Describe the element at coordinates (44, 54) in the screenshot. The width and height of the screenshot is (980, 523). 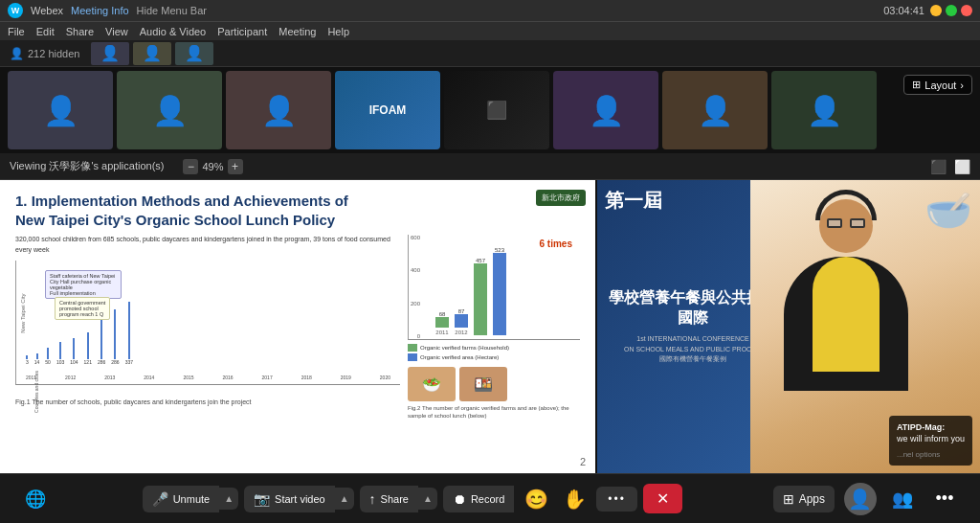
I see `participants-count: 👤 212 hidden` at that location.